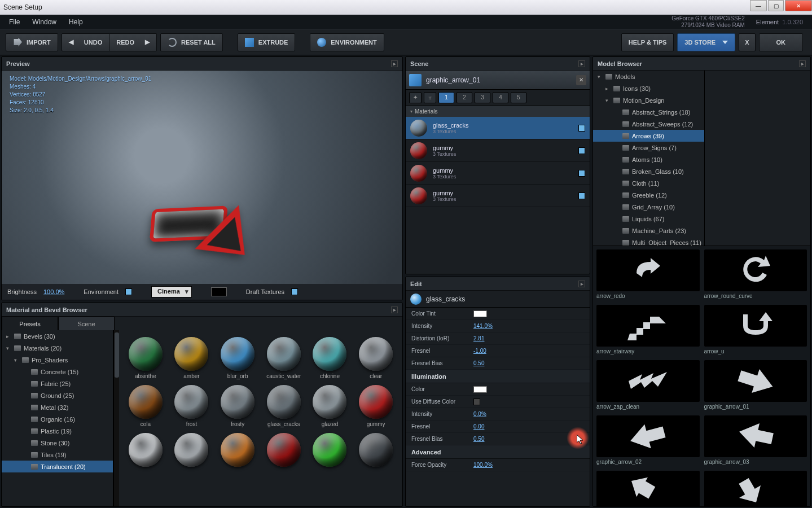 This screenshot has width=812, height=508. Describe the element at coordinates (649, 77) in the screenshot. I see `model-tree-item: ▾Models` at that location.